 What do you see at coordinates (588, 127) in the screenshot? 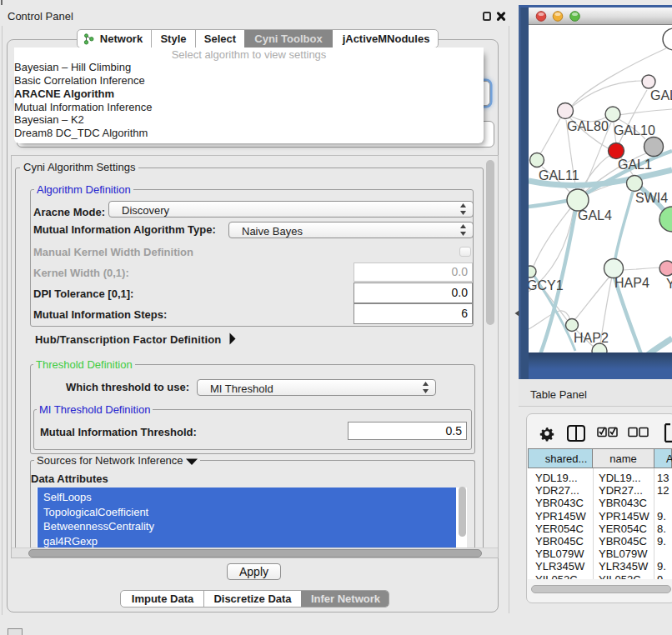
I see `svg-text: GAL80` at bounding box center [588, 127].